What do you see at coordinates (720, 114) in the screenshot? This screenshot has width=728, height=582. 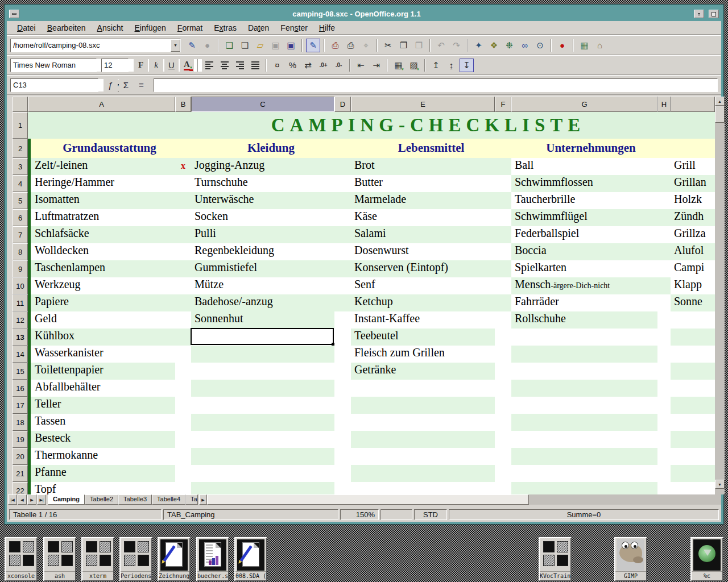 I see `vertical-scroll-thumb` at bounding box center [720, 114].